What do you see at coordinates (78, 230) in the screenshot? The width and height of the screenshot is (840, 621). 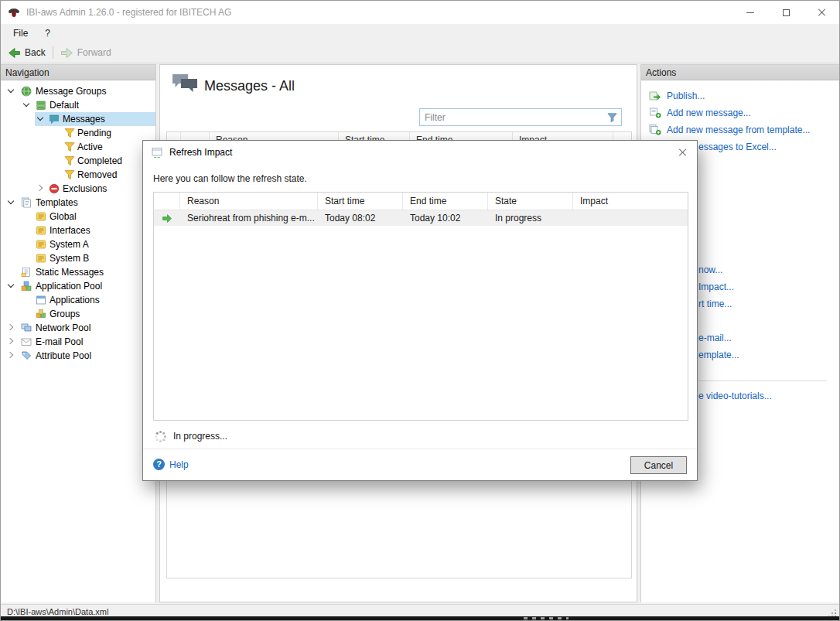 I see `tree-item-interfaces: Interfaces` at bounding box center [78, 230].